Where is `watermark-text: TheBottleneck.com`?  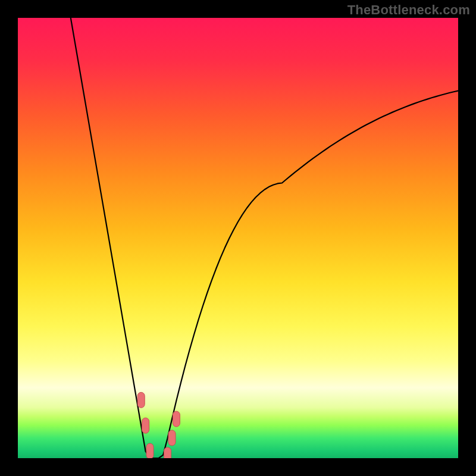
watermark-text: TheBottleneck.com is located at coordinates (409, 10).